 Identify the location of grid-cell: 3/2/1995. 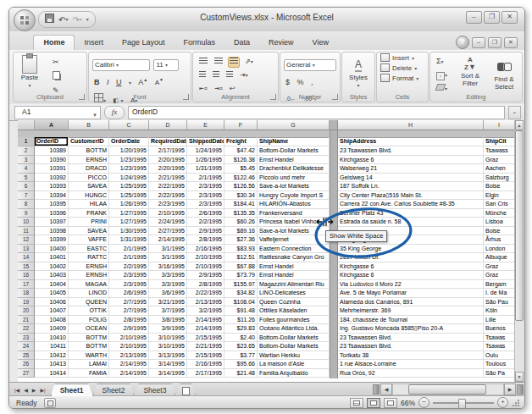
(206, 312).